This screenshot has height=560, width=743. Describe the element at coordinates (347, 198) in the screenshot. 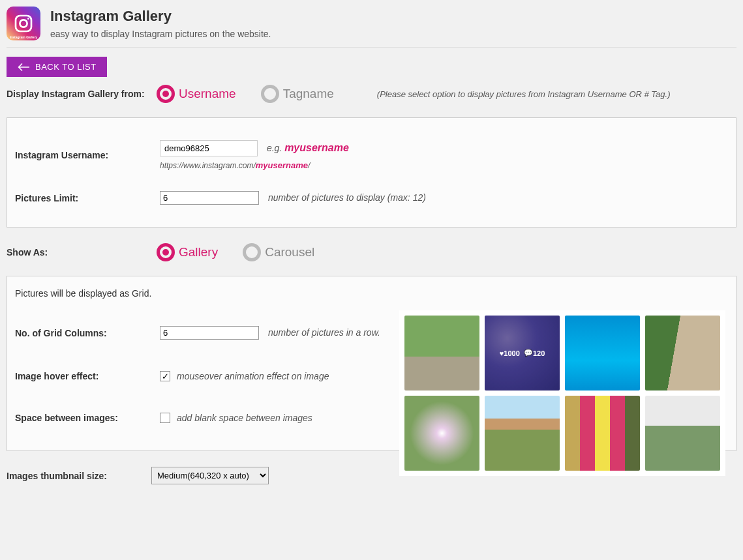

I see `limit-hint: number of pictures to display (max: 12)` at that location.